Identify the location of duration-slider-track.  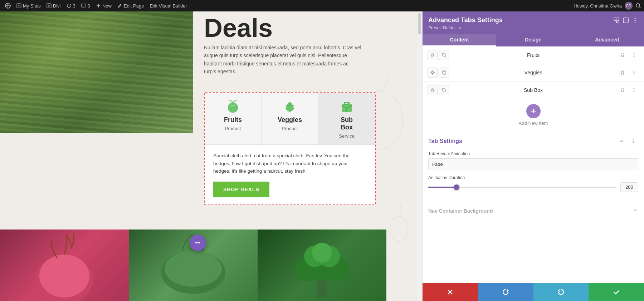
(522, 187).